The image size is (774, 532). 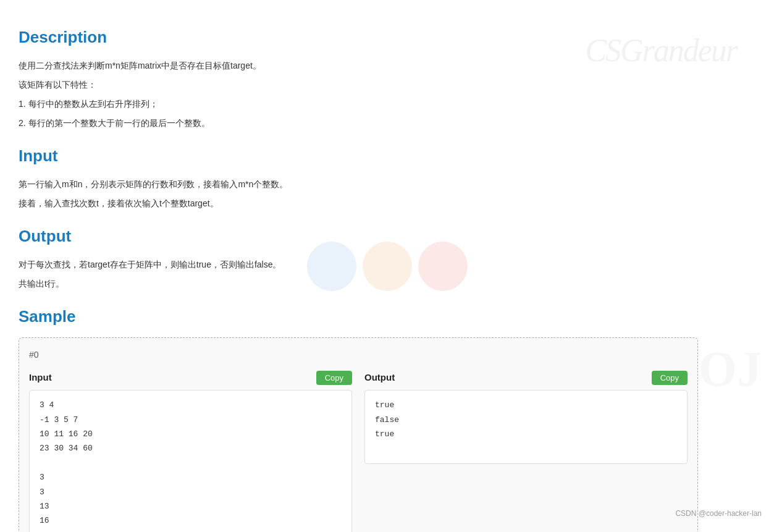 What do you see at coordinates (358, 264) in the screenshot?
I see `output-line-1: 对于每次查找，若target存在于矩阵中，则输出true，否则输出false。` at bounding box center [358, 264].